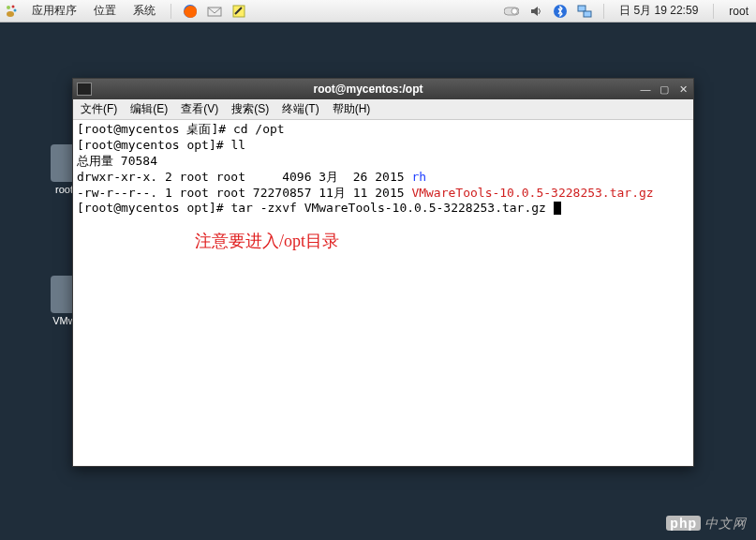 Image resolution: width=756 pixels, height=540 pixels. Describe the element at coordinates (383, 89) in the screenshot. I see `titlebar: root@mycentos:/opt — ▢ ✕` at that location.